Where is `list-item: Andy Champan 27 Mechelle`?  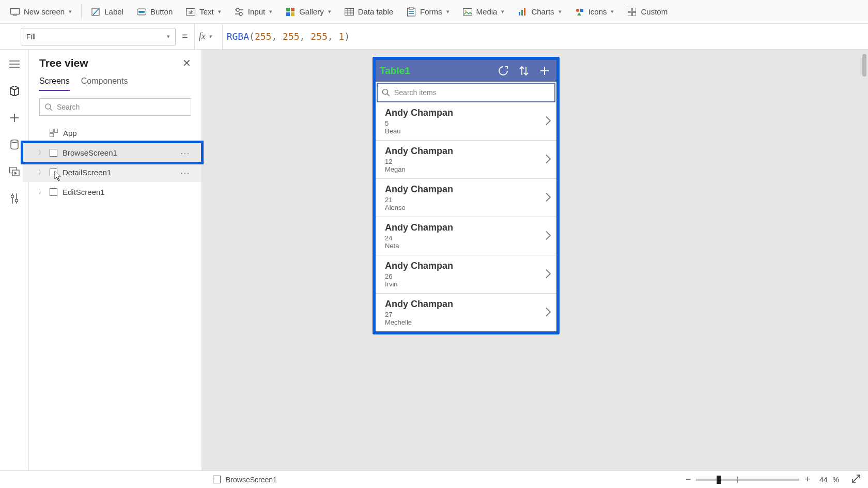
list-item: Andy Champan 27 Mechelle is located at coordinates (466, 312).